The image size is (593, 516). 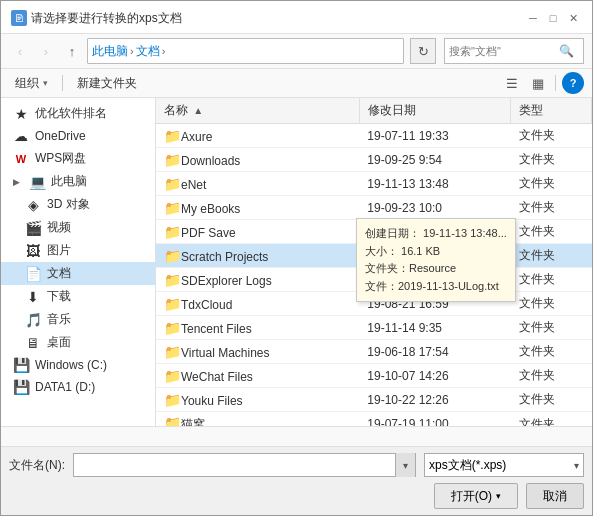 What do you see at coordinates (226, 281) in the screenshot?
I see `file-name: SDExplorer Logs` at bounding box center [226, 281].